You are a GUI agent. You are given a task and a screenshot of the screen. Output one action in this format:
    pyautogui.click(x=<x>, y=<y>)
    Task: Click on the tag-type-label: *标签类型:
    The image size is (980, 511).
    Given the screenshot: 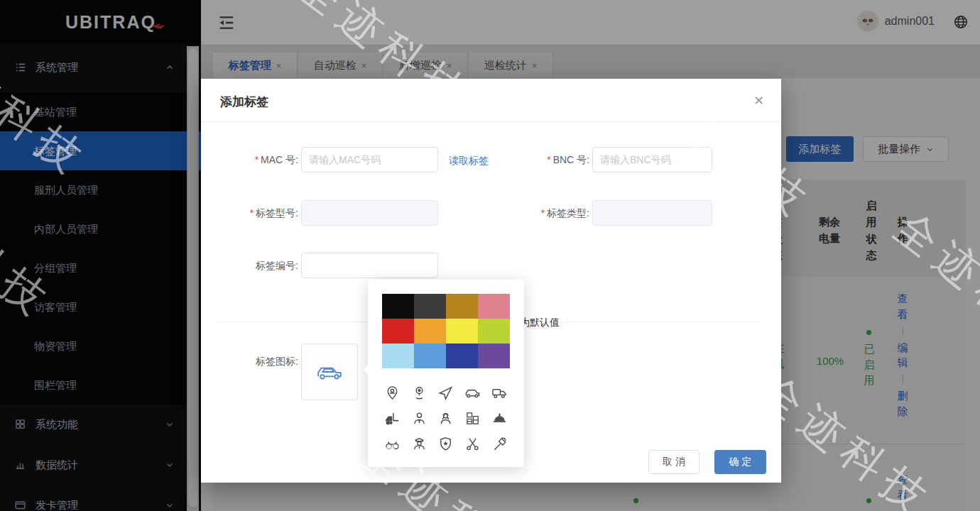 What is the action you would take?
    pyautogui.click(x=550, y=214)
    